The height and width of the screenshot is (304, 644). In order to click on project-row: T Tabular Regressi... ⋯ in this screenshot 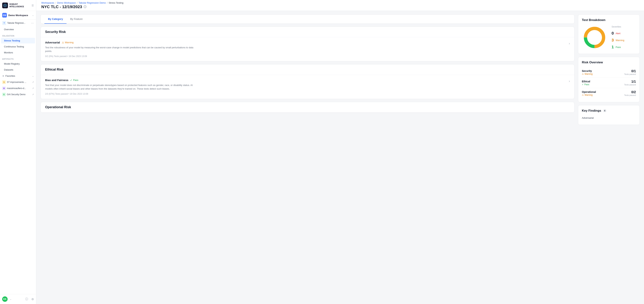, I will do `click(18, 23)`.